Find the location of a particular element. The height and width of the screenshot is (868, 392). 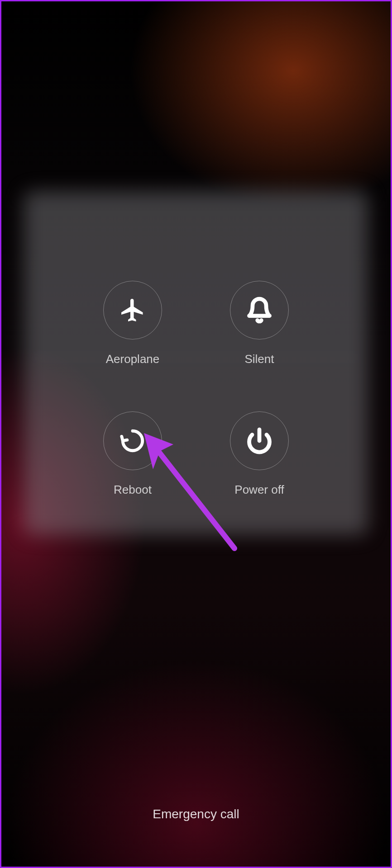

poweroff-circle is located at coordinates (259, 441).